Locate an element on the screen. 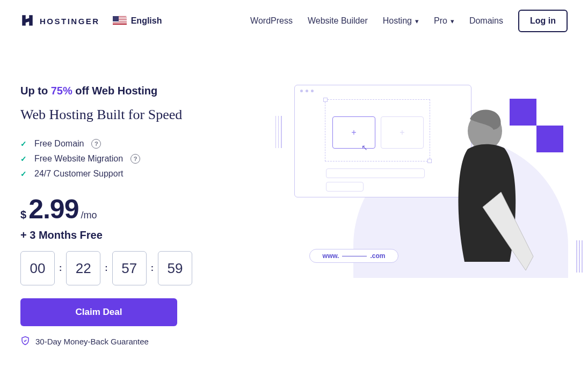 This screenshot has width=588, height=375. page-headline: Web Hosting Built for Speed is located at coordinates (136, 115).